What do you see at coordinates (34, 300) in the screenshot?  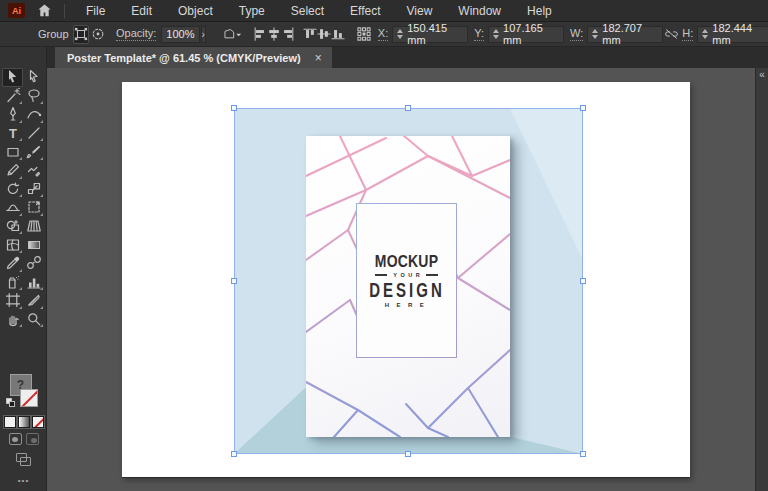 I see `slice-tool` at bounding box center [34, 300].